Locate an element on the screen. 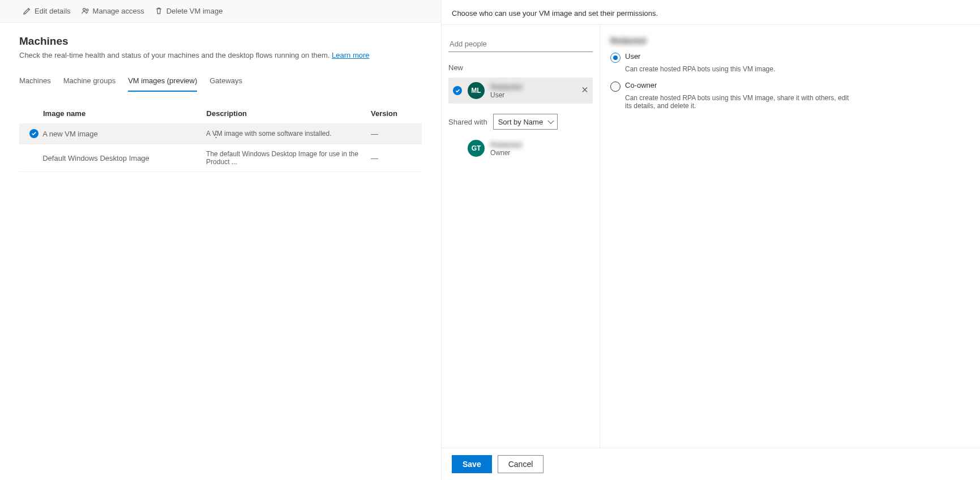 The image size is (980, 480). delete-vm-label: Delete VM image is located at coordinates (195, 11).